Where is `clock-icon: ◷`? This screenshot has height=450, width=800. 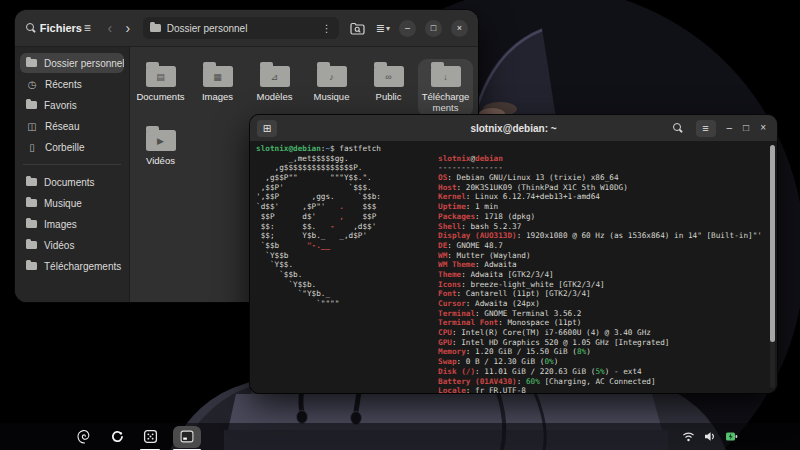 clock-icon: ◷ is located at coordinates (32, 84).